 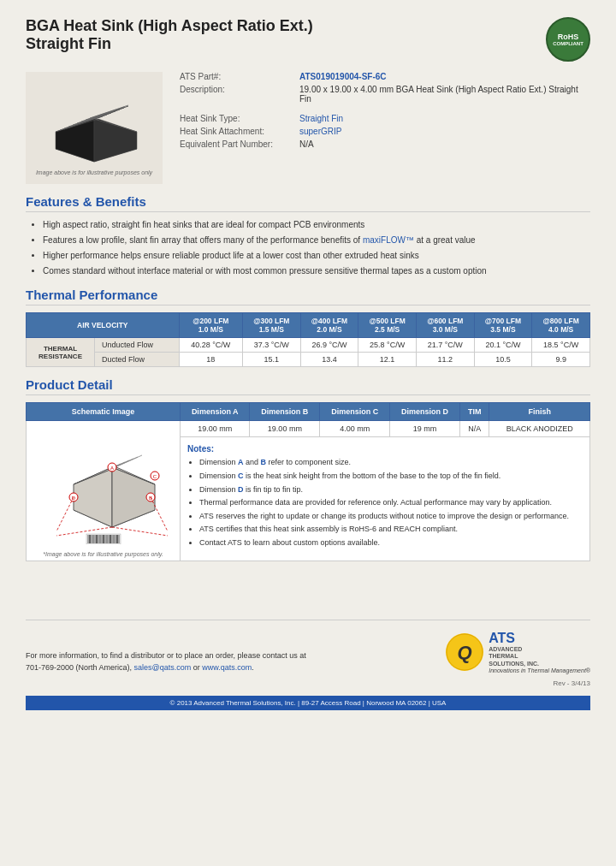 I want to click on svg-text: C, so click(x=154, y=477).